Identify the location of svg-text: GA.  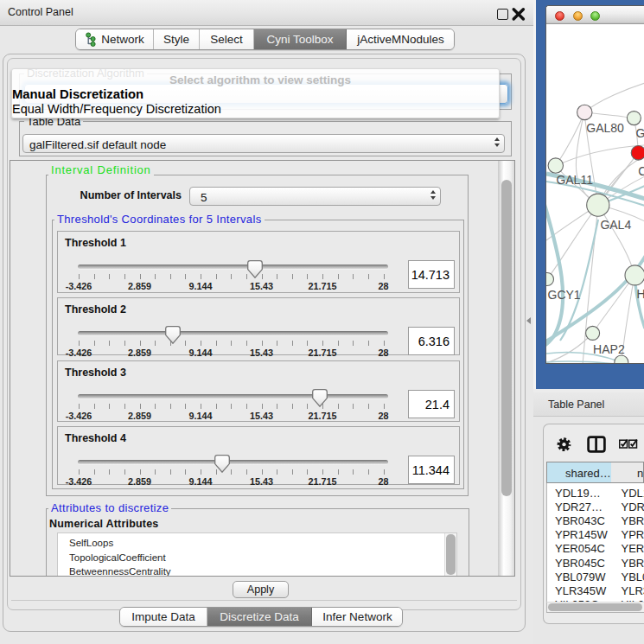
(640, 133).